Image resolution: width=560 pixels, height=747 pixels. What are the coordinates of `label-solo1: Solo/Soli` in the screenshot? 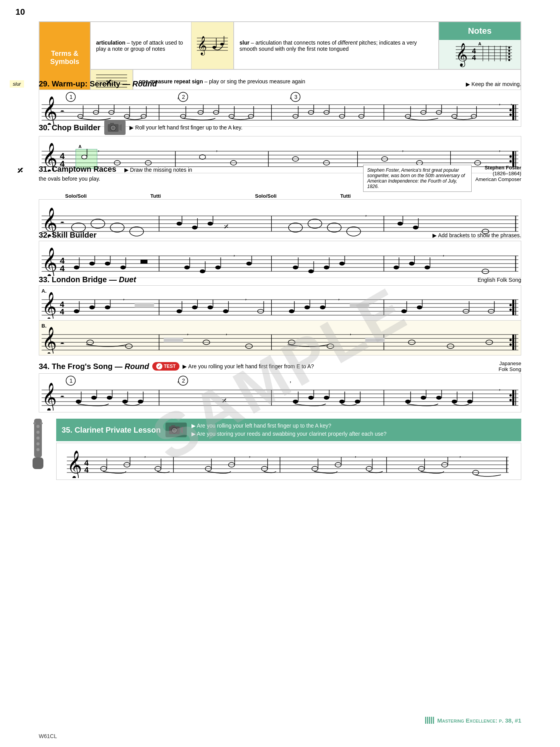 It's located at (108, 196).